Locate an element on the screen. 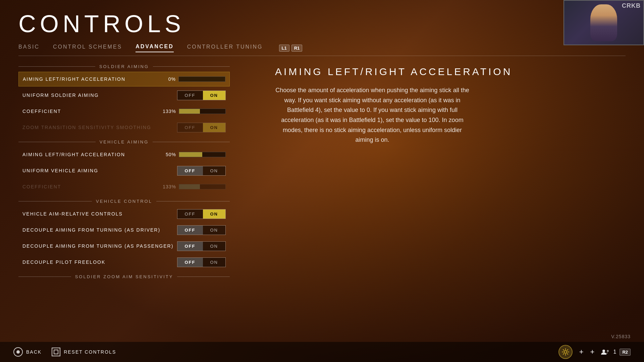 The image size is (644, 362). badge-r1: R1 is located at coordinates (297, 48).